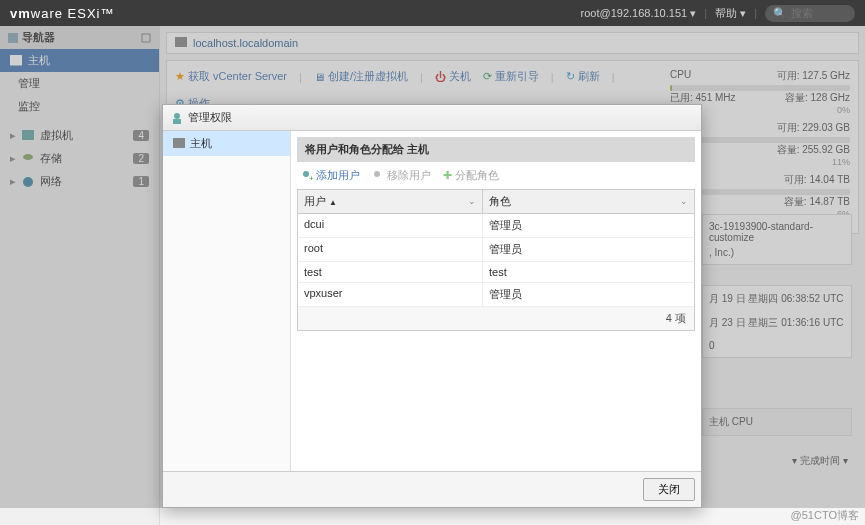 Image resolution: width=865 pixels, height=525 pixels. What do you see at coordinates (177, 118) in the screenshot?
I see `user-icon` at bounding box center [177, 118].